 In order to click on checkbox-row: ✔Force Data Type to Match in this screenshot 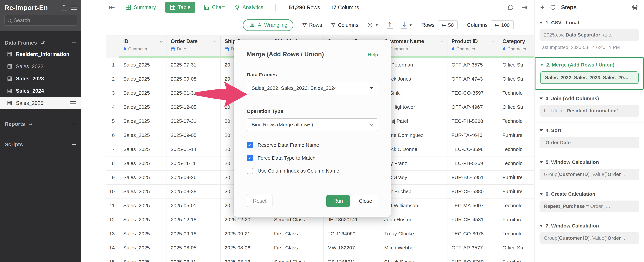, I will do `click(312, 158)`.